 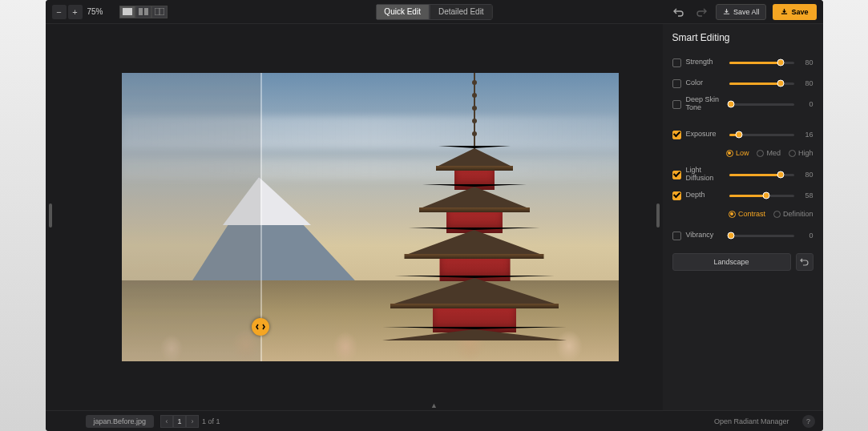 What do you see at coordinates (761, 195) in the screenshot?
I see `depth-slider` at bounding box center [761, 195].